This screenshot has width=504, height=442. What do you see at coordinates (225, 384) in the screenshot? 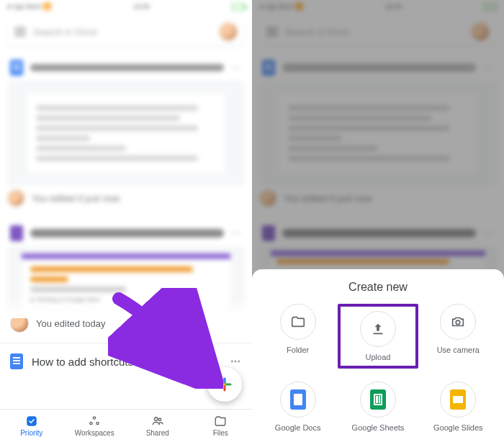
I see `plus-icon` at bounding box center [225, 384].